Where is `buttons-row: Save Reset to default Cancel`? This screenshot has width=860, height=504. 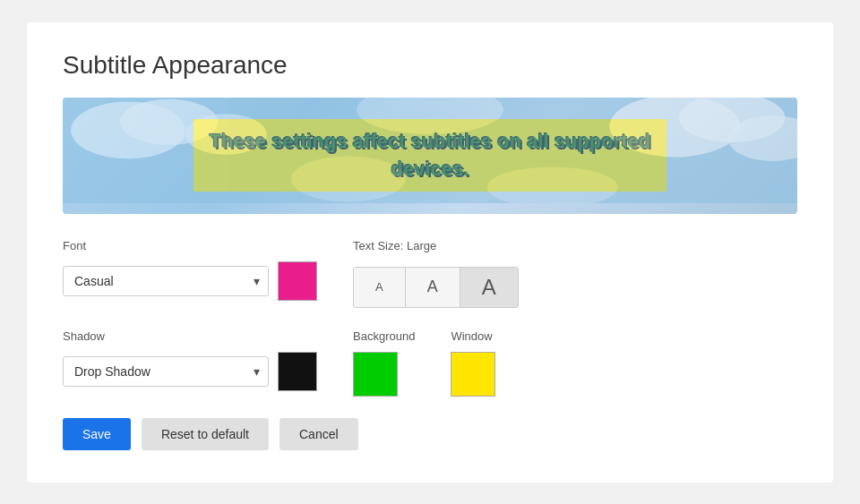
buttons-row: Save Reset to default Cancel is located at coordinates (430, 434).